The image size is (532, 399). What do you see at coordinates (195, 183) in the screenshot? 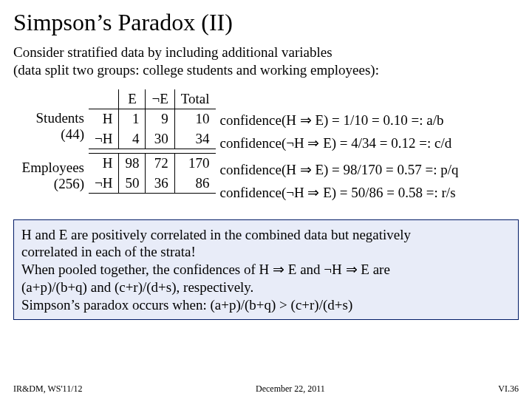
I see `cell: 86` at bounding box center [195, 183].